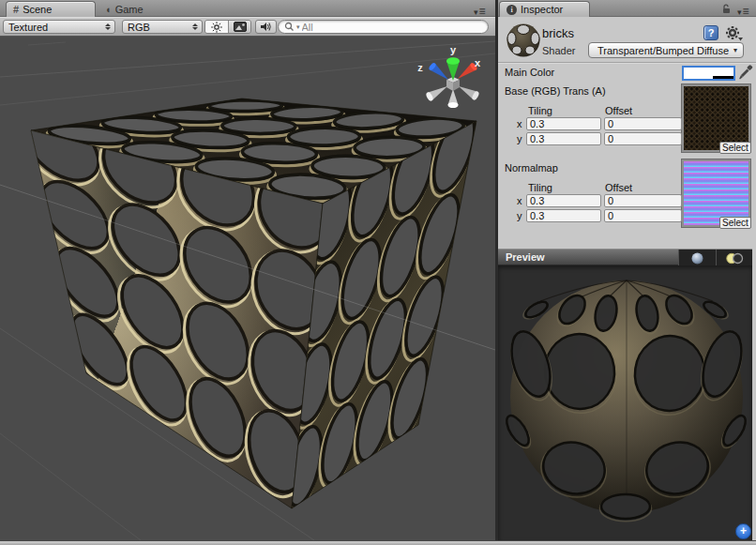 The height and width of the screenshot is (545, 756). Describe the element at coordinates (239, 26) in the screenshot. I see `skybox-toggle-button` at that location.